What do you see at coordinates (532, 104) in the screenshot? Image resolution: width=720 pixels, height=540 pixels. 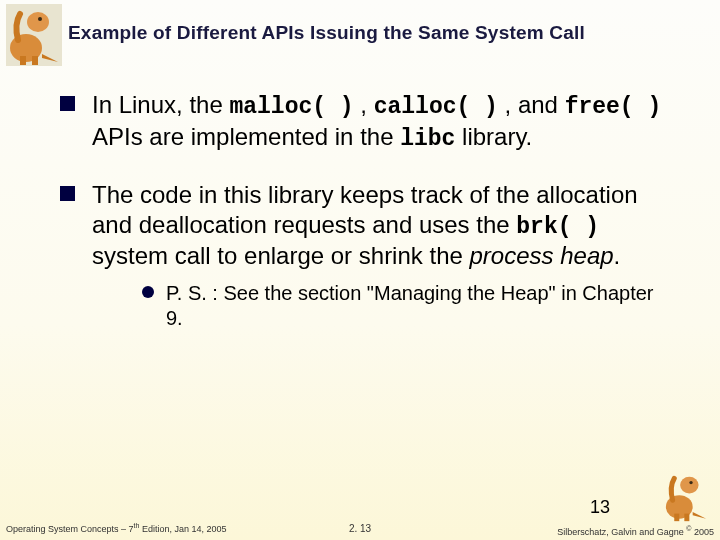 I see `bullet-text: , and` at bounding box center [532, 104].